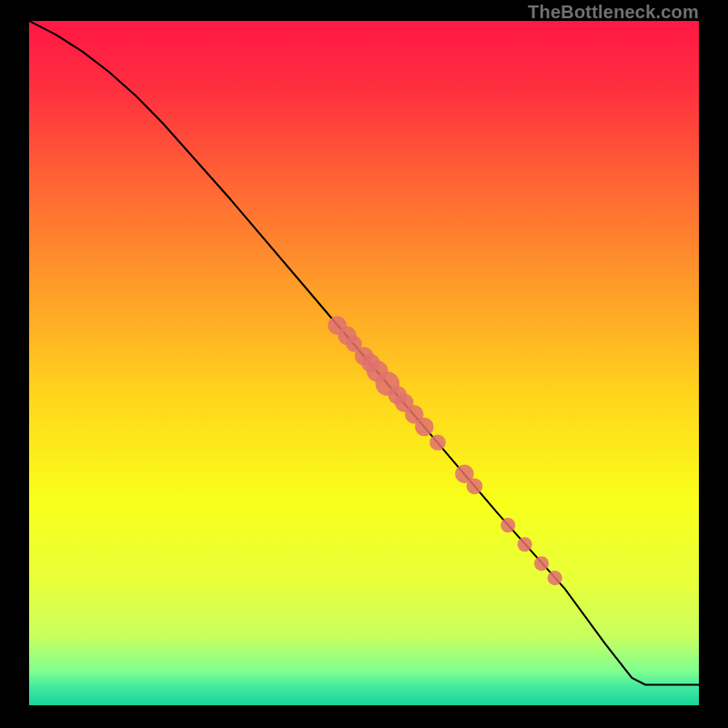 The image size is (728, 728). What do you see at coordinates (613, 13) in the screenshot?
I see `watermark-text: TheBottleneck.com` at bounding box center [613, 13].